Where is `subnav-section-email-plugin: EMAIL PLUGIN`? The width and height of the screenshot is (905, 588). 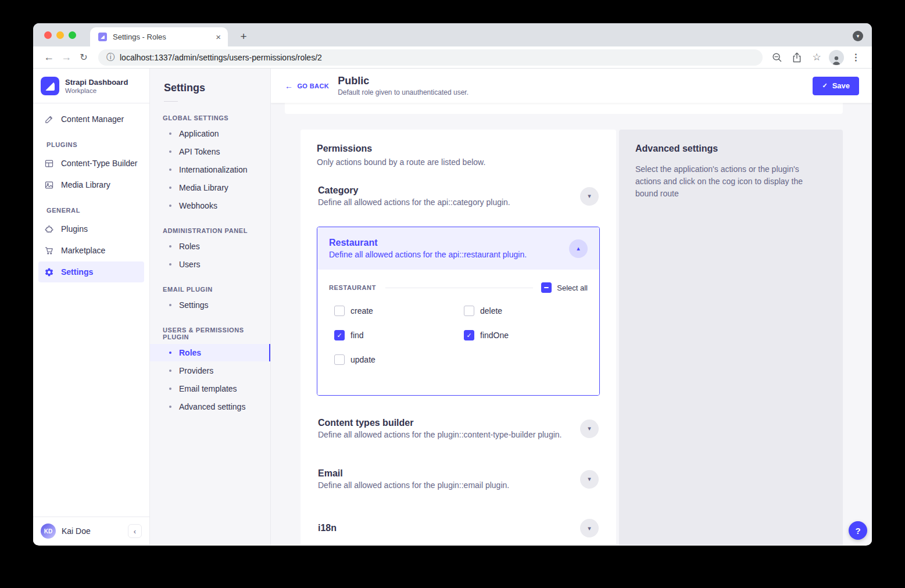
subnav-section-email-plugin: EMAIL PLUGIN is located at coordinates (216, 289).